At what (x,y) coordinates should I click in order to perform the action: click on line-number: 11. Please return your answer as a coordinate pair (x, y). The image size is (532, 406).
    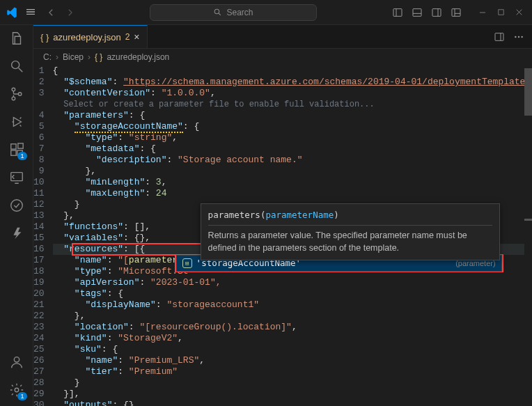
    Looking at the image, I should click on (39, 194).